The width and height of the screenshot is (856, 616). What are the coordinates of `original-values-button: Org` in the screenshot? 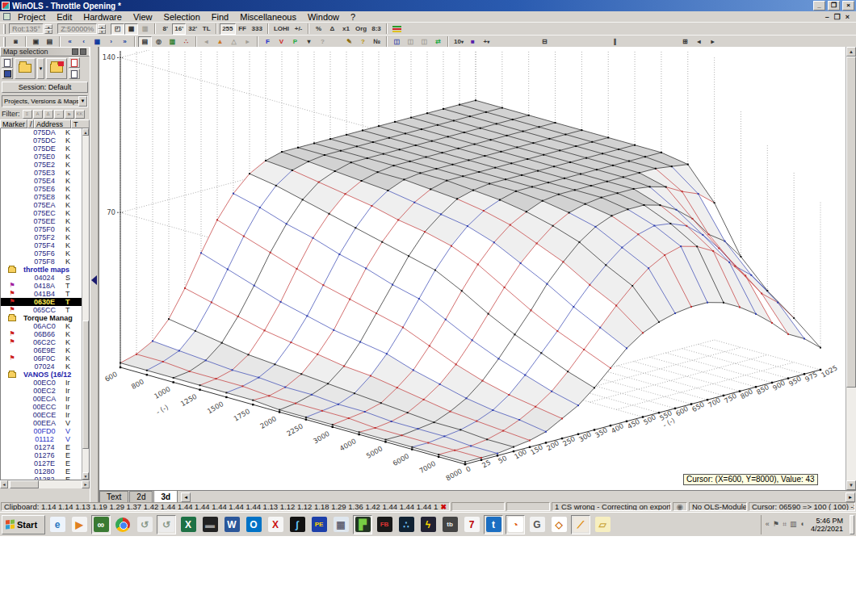 It's located at (361, 29).